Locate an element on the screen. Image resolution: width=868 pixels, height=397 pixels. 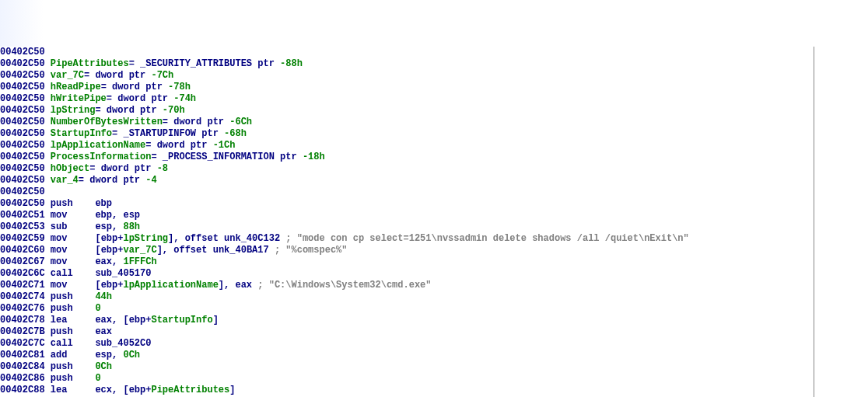
token-num: -18h is located at coordinates (314, 157).